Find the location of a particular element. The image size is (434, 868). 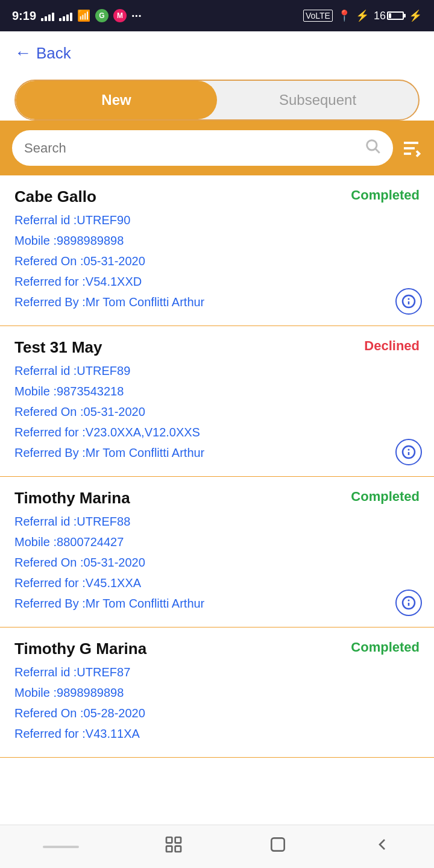

referred-for-row: Referred for :V23.0XXA,V12.0XXS is located at coordinates (217, 432).